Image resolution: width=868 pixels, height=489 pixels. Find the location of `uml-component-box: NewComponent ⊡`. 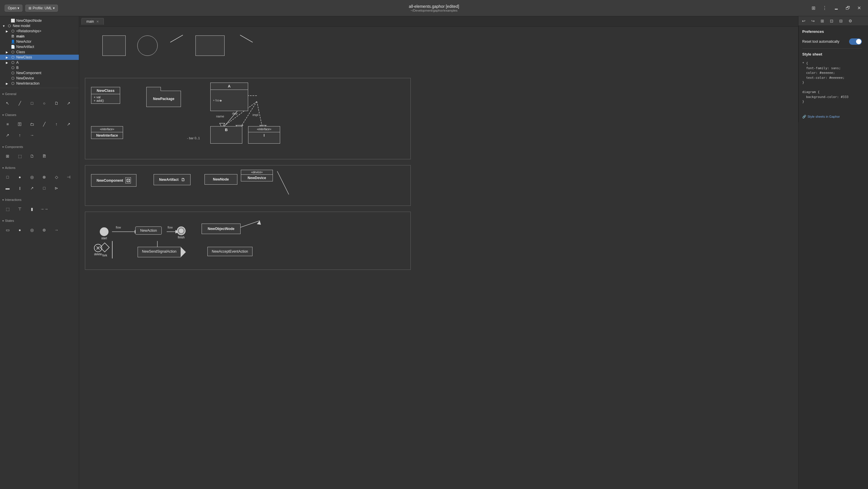

uml-component-box: NewComponent ⊡ is located at coordinates (114, 181).